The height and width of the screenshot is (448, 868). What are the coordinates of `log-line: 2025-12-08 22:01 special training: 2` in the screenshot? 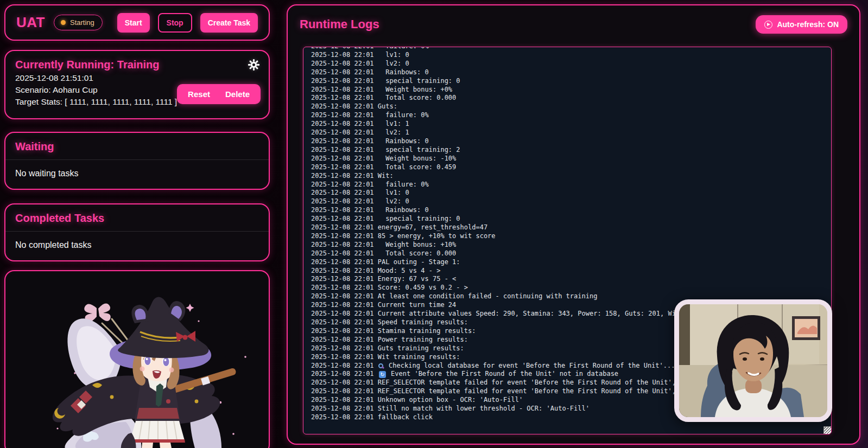 It's located at (571, 150).